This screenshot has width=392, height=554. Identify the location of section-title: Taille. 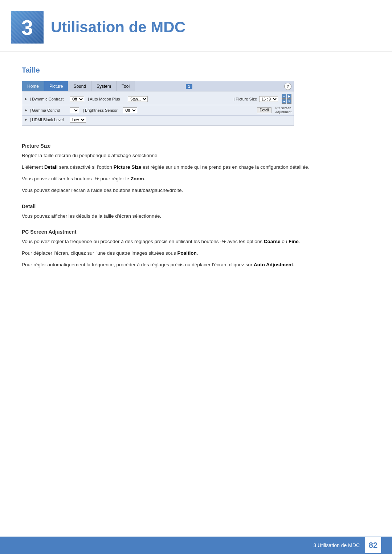
(196, 70).